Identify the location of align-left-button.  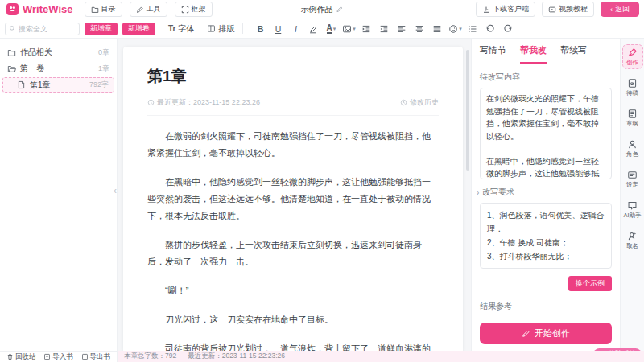
(402, 29).